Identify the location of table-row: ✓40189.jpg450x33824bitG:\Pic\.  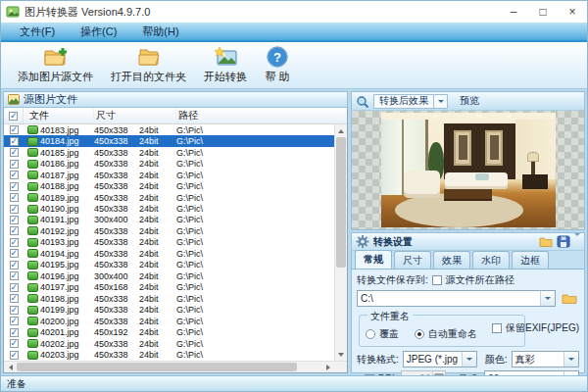
(169, 198).